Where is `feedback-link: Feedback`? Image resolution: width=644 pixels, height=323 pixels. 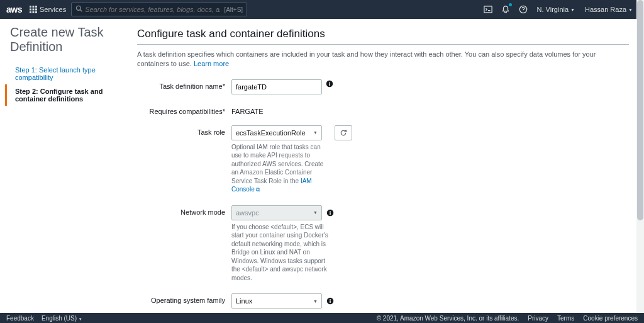
feedback-link: Feedback is located at coordinates (20, 319).